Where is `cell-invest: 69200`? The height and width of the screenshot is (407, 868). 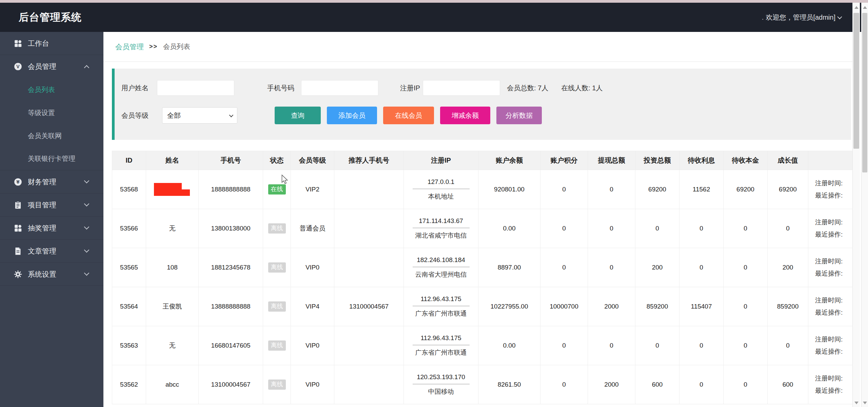
cell-invest: 69200 is located at coordinates (657, 189).